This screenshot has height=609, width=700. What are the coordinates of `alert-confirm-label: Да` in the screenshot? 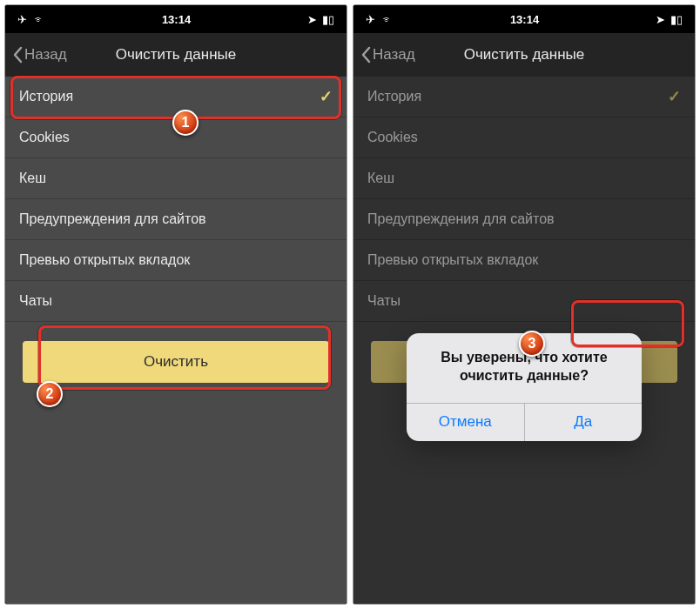 It's located at (583, 422).